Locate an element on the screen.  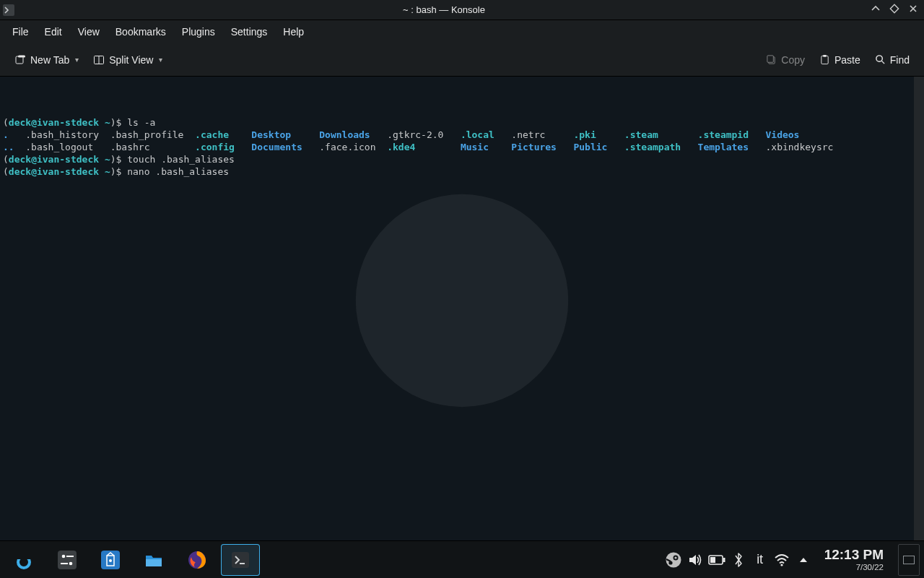
launcher-settings is located at coordinates (67, 560).